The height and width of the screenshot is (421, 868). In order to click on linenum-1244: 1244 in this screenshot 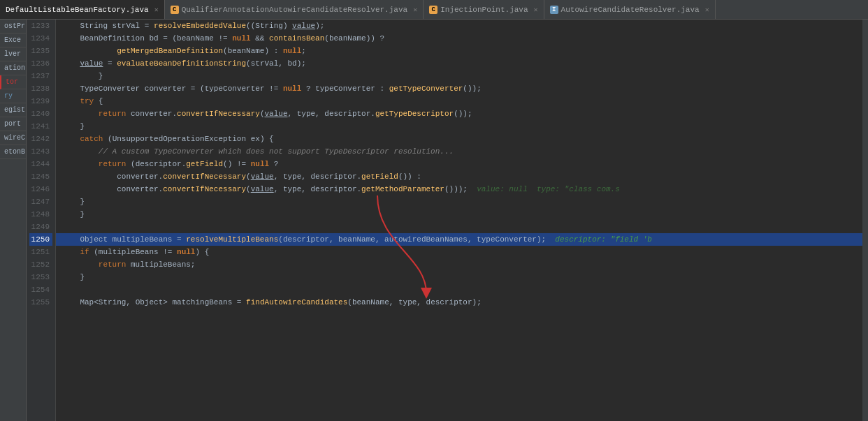, I will do `click(41, 164)`.